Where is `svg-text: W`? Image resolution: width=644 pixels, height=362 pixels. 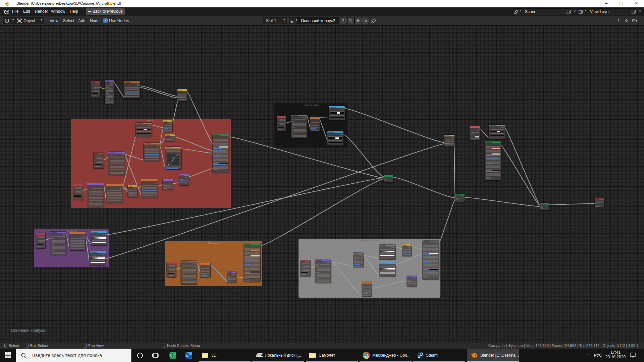 svg-text: W is located at coordinates (187, 356).